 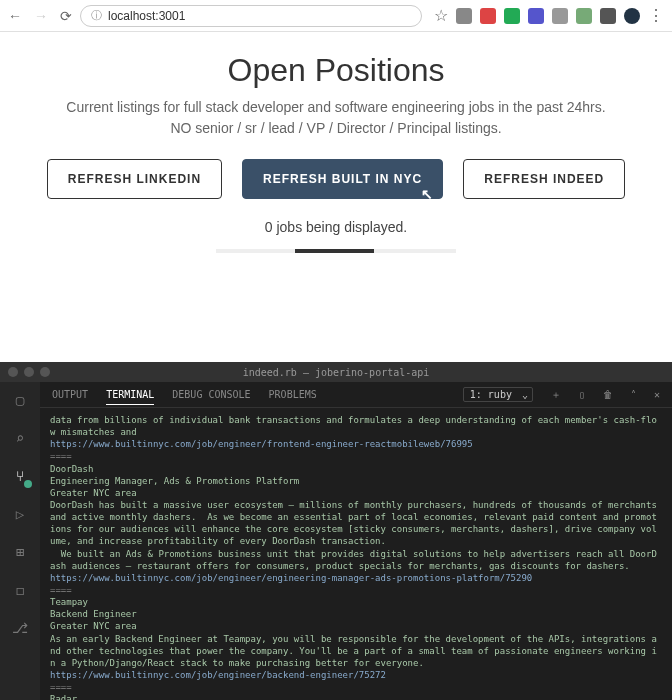 I want to click on maximize-panel-icon: ˄, so click(x=634, y=394).